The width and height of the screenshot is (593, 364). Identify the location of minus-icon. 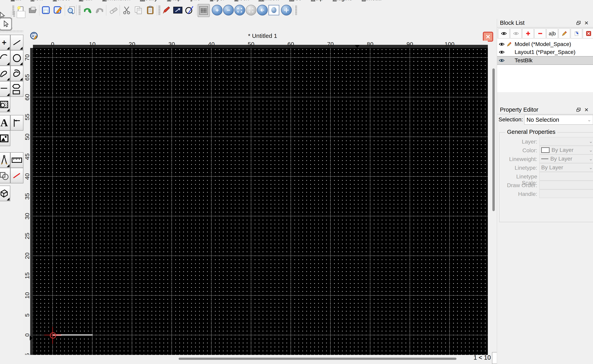
(540, 33).